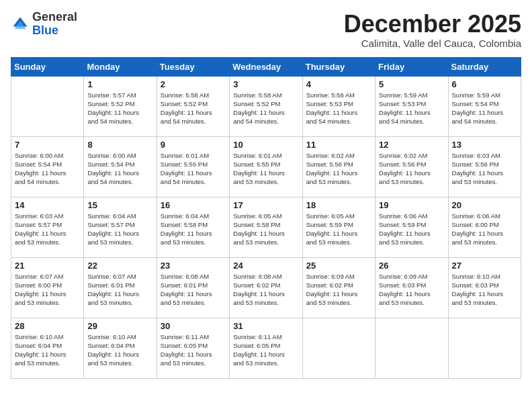 The width and height of the screenshot is (532, 411). Describe the element at coordinates (411, 205) in the screenshot. I see `day-number: 19` at that location.